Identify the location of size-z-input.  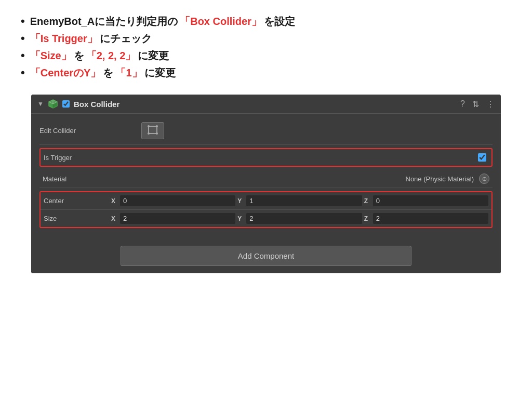
(431, 218).